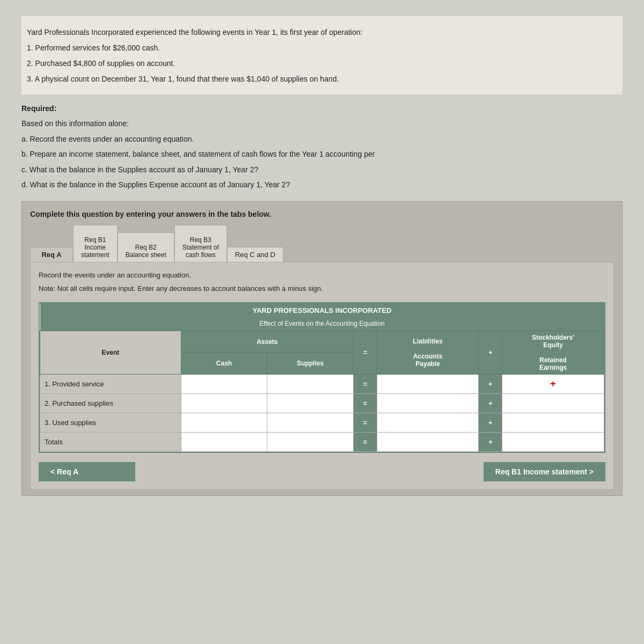  I want to click on row1-supplies-input, so click(310, 384).